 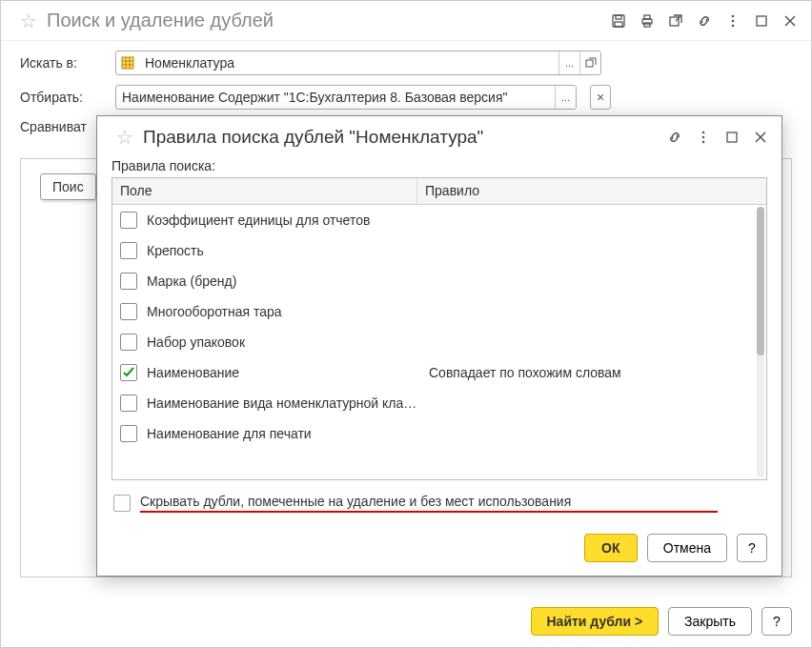 What do you see at coordinates (403, 137) in the screenshot?
I see `dialog-title: Правила поиска дублей "Номенклатура"` at bounding box center [403, 137].